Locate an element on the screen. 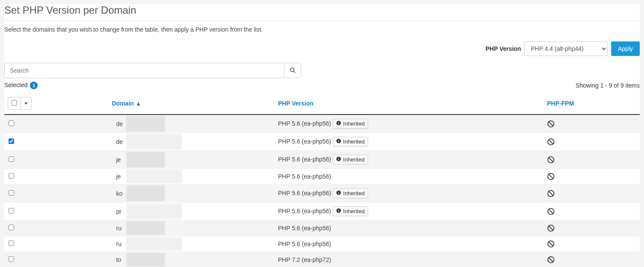  page-description: Select the domains that you wish to chan… is located at coordinates (322, 29).